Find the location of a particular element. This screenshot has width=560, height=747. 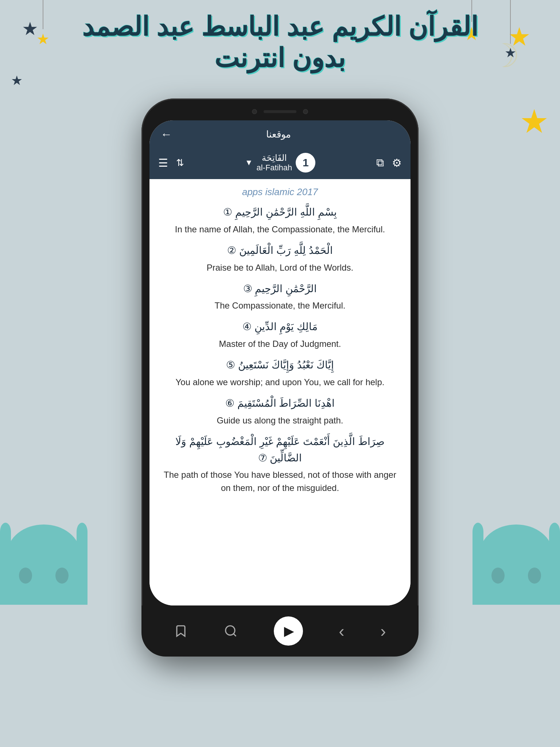

verse-arabic: إِيَّاكَ نَعْبُدُ وَإِيَّاكَ نَسْتَعِينُ… is located at coordinates (280, 365).